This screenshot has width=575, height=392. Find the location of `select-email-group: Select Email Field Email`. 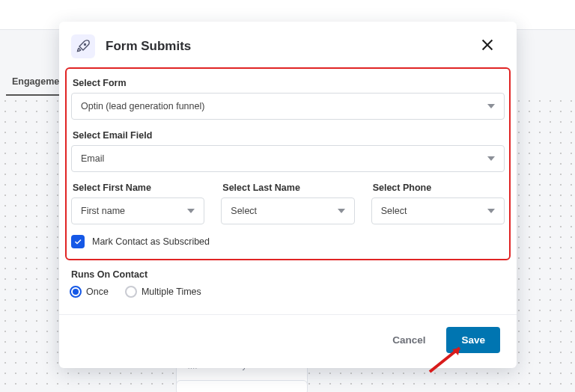

select-email-group: Select Email Field Email is located at coordinates (288, 151).